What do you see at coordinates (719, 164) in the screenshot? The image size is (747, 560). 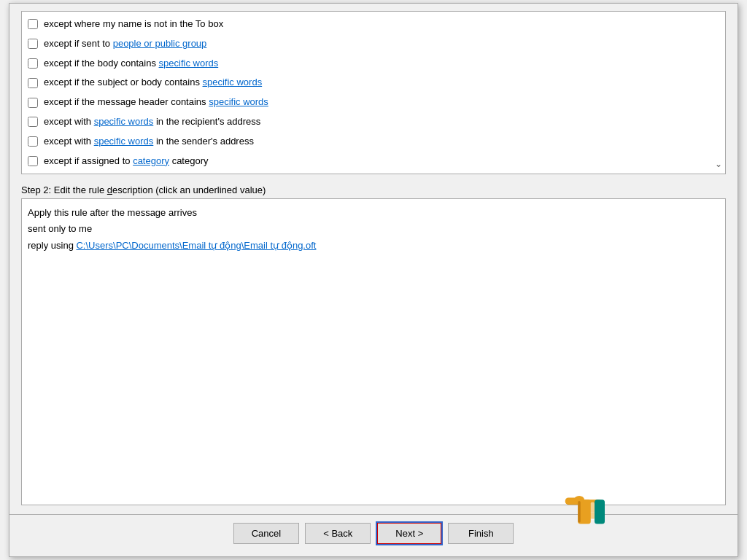 I see `scroll-down-icon: ⌄` at bounding box center [719, 164].